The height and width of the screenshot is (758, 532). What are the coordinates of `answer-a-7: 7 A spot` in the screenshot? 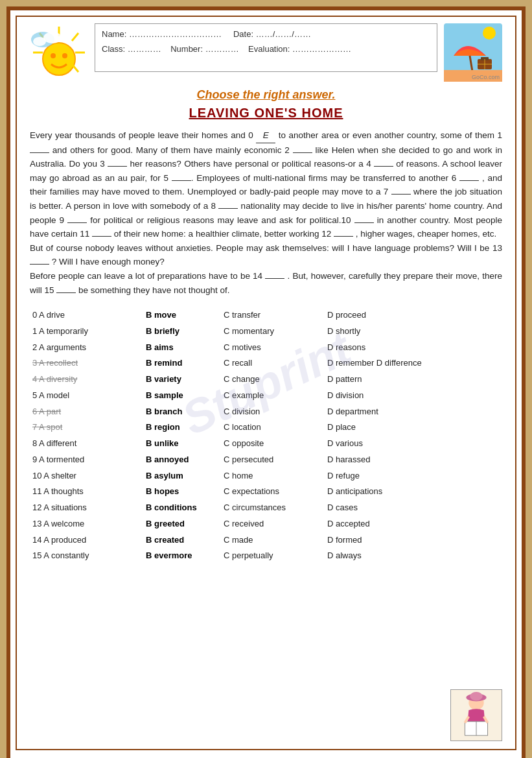 It's located at (87, 428).